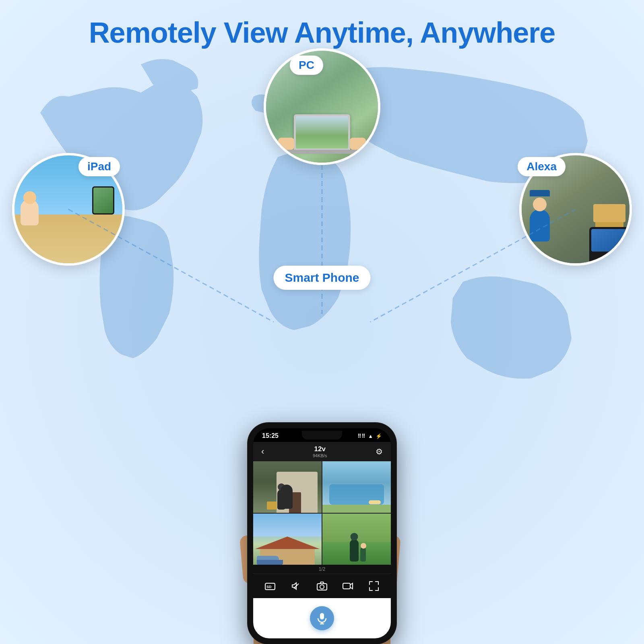  What do you see at coordinates (322, 278) in the screenshot?
I see `smartphone-label: Smart Phone` at bounding box center [322, 278].